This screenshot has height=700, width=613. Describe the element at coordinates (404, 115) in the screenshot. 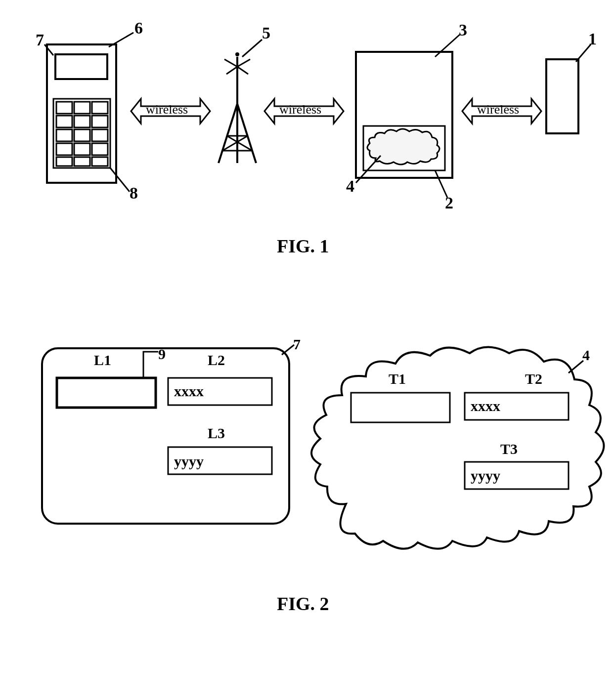

I see `box-3-container` at that location.